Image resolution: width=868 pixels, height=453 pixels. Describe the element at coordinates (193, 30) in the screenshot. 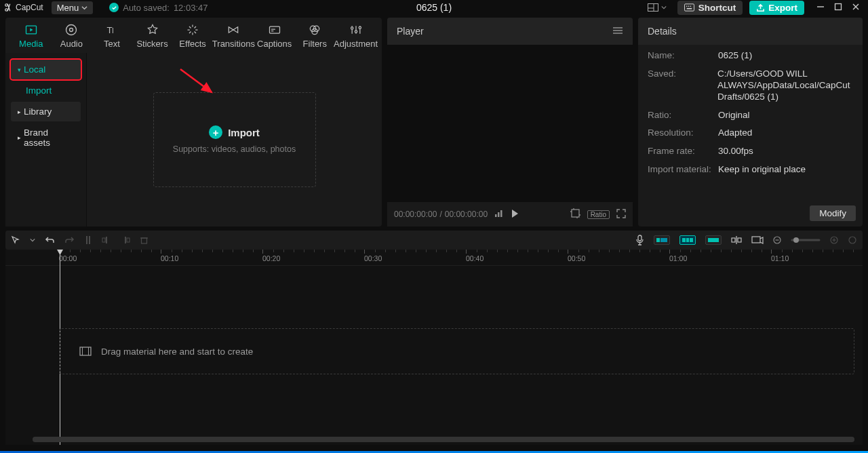

I see `effects-icon` at that location.